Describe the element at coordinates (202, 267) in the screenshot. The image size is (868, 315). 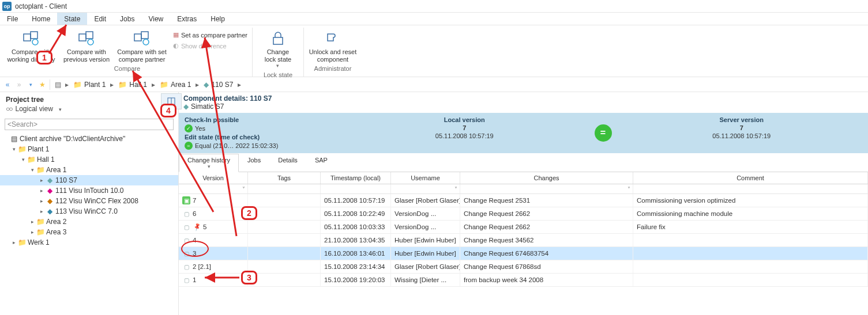
I see `version-number: 2 [2.1]` at that location.